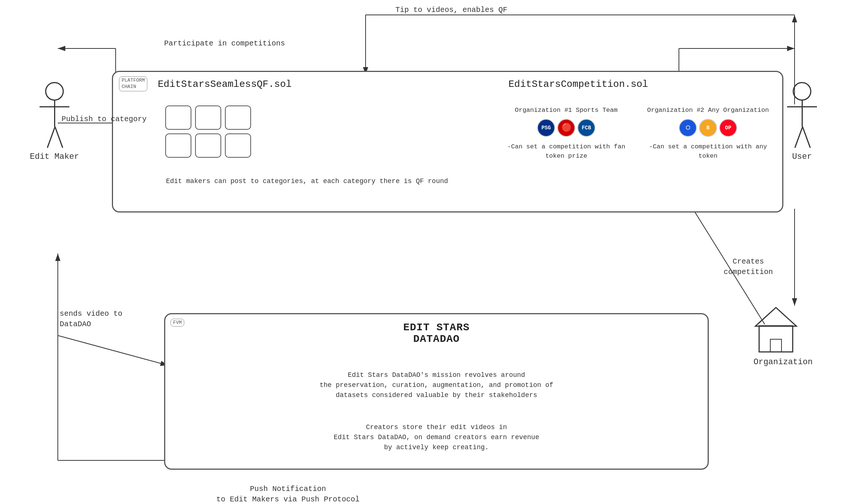 This screenshot has width=852, height=504. Describe the element at coordinates (225, 84) in the screenshot. I see `seamless-title: EditStarsSeamlessQF.sol` at that location.